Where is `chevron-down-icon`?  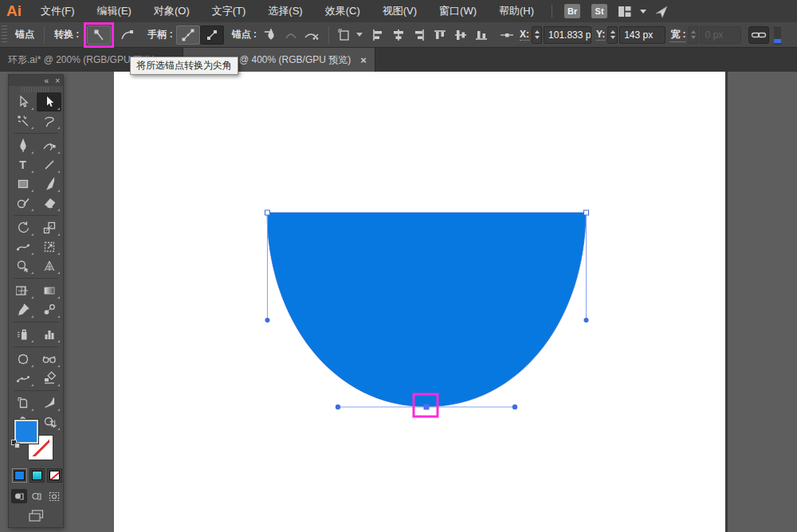
chevron-down-icon is located at coordinates (643, 11).